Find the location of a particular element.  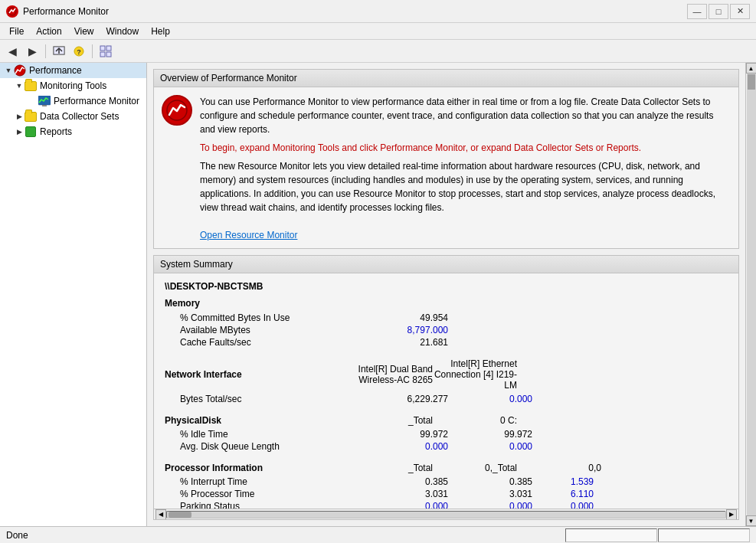

network-header: Network Interface Intel[R] Dual Band Wir… is located at coordinates (446, 375).